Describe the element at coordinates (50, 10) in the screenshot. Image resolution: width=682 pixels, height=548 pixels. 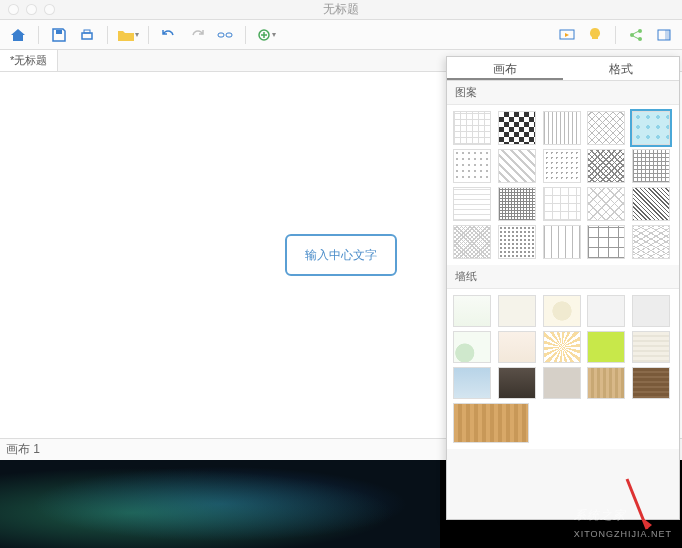
I see `zoom-icon` at that location.